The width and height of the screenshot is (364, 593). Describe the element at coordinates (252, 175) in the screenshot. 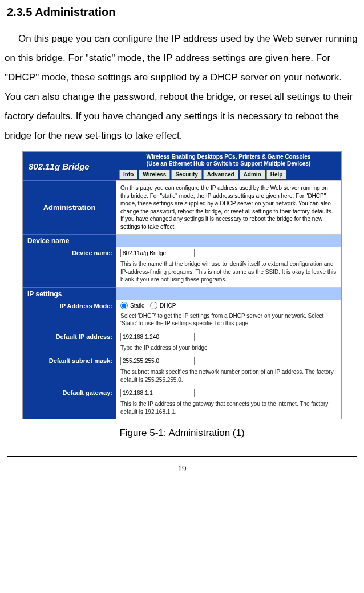

I see `tab-admin: Admin` at that location.